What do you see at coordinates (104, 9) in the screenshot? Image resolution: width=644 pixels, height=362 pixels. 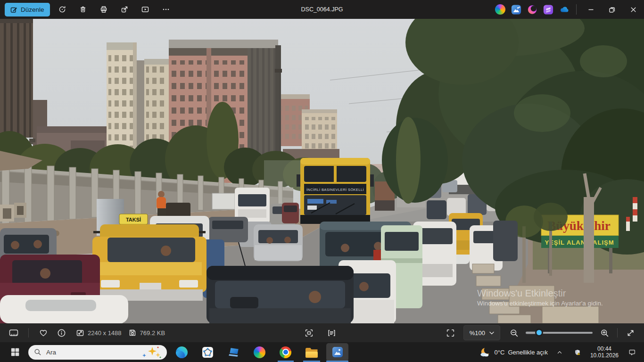 I see `print-icon` at bounding box center [104, 9].